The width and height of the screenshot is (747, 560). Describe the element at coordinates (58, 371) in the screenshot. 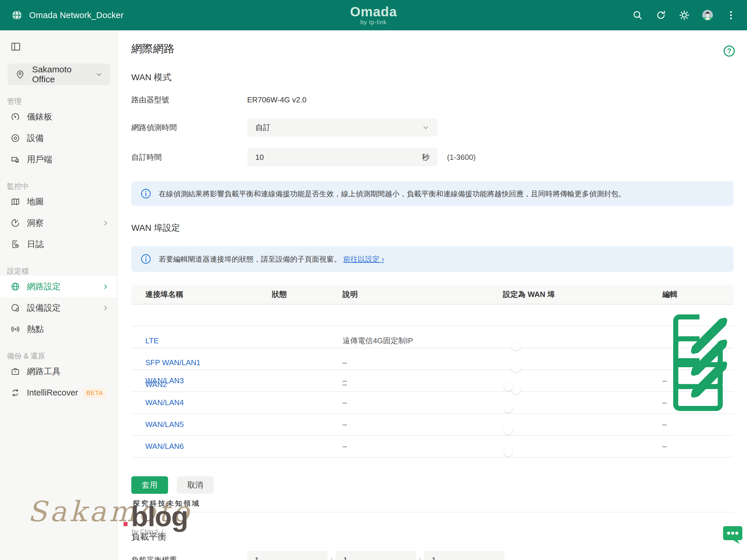

I see `sidebar-item-network-tools: 網路工具` at that location.